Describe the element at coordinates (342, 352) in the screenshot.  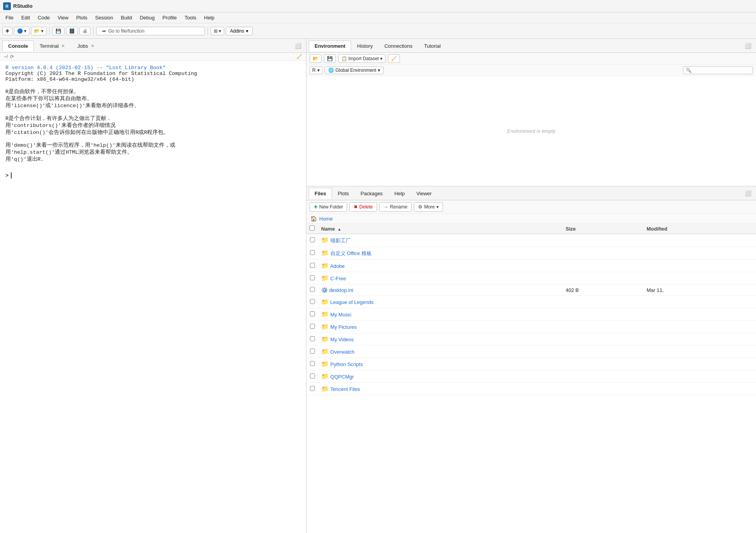
I see `folder-name-link: Overwatch` at that location.